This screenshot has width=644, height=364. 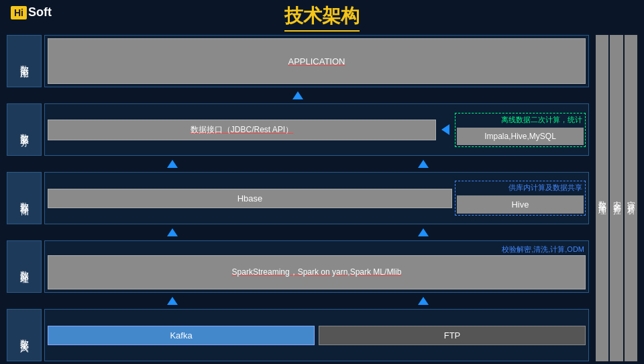 What do you see at coordinates (241, 130) in the screenshot?
I see `api-box: 数据接口（JDBC/Rest API）` at bounding box center [241, 130].